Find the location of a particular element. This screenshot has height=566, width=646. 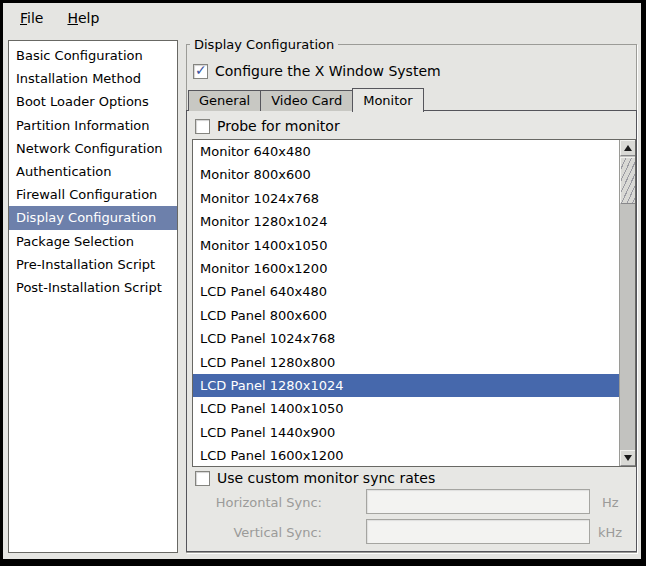

list-item: LCD Panel 640x480 is located at coordinates (406, 292).